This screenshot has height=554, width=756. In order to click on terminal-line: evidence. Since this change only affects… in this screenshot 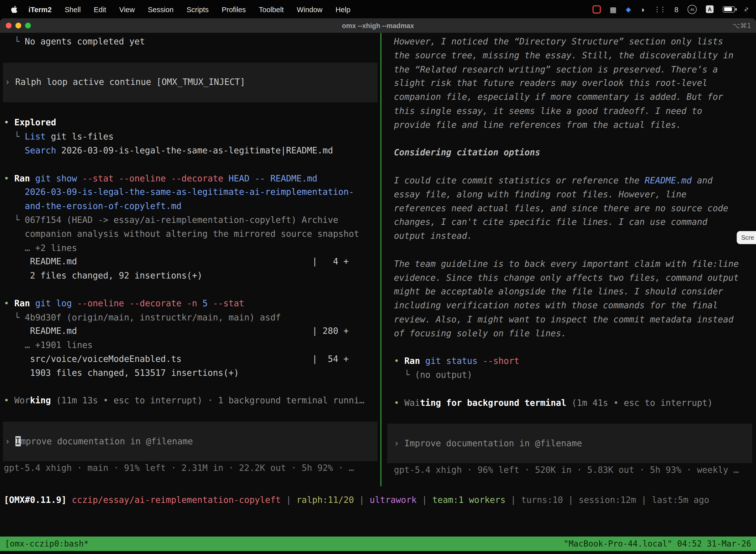, I will do `click(575, 278)`.